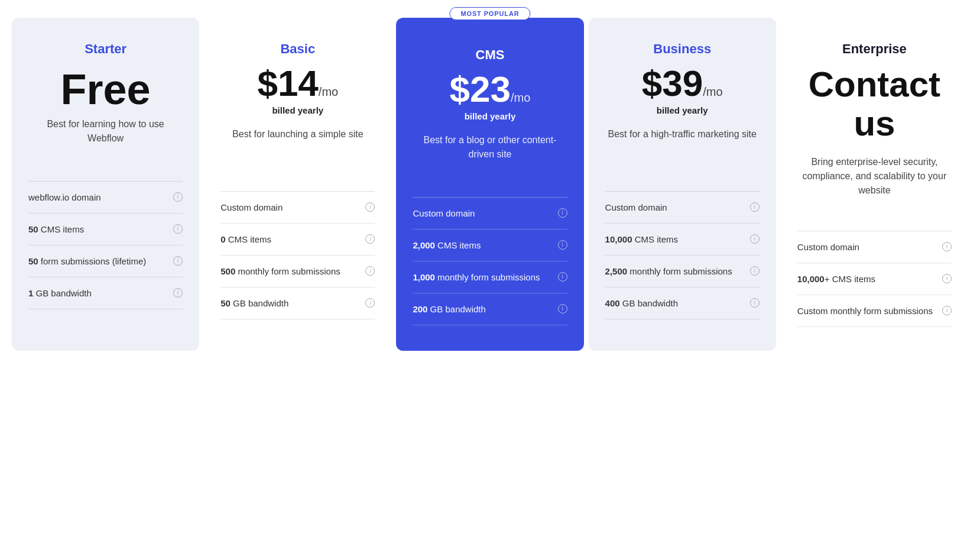 Image resolution: width=980 pixels, height=533 pixels. I want to click on feature-item: 1,000 monthly form submissions i, so click(489, 277).